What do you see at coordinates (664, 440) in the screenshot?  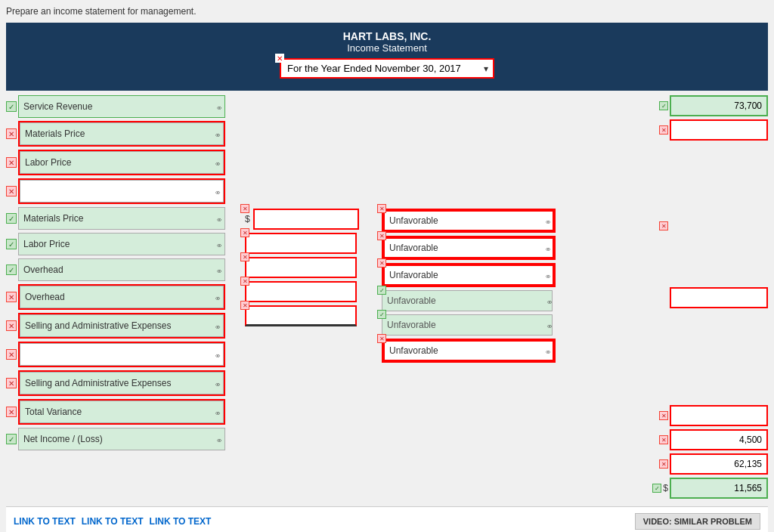 I see `xmark-r5: ✕` at bounding box center [664, 440].